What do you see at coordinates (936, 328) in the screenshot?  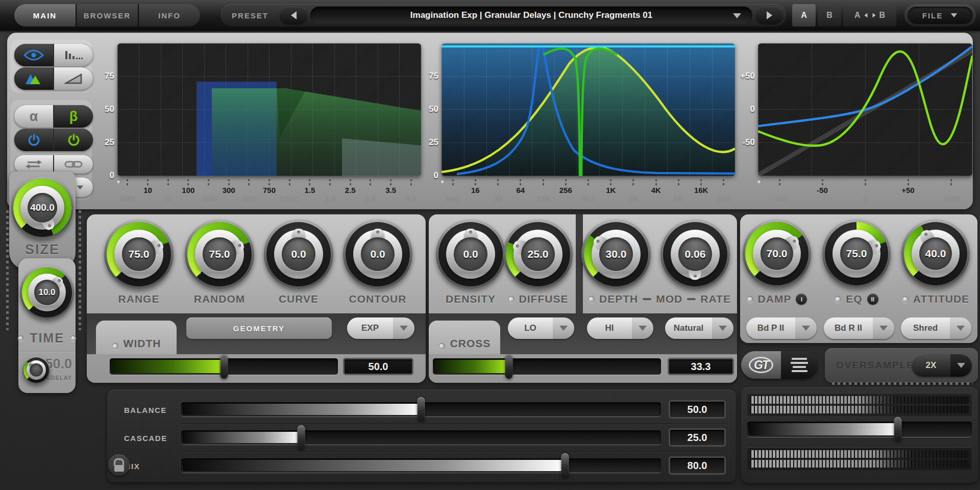 I see `attitude-mode-select: Shred` at bounding box center [936, 328].